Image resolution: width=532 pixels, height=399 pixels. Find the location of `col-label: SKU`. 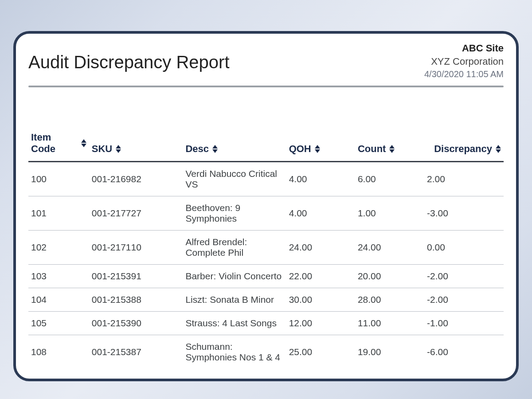

col-label: SKU is located at coordinates (102, 149).